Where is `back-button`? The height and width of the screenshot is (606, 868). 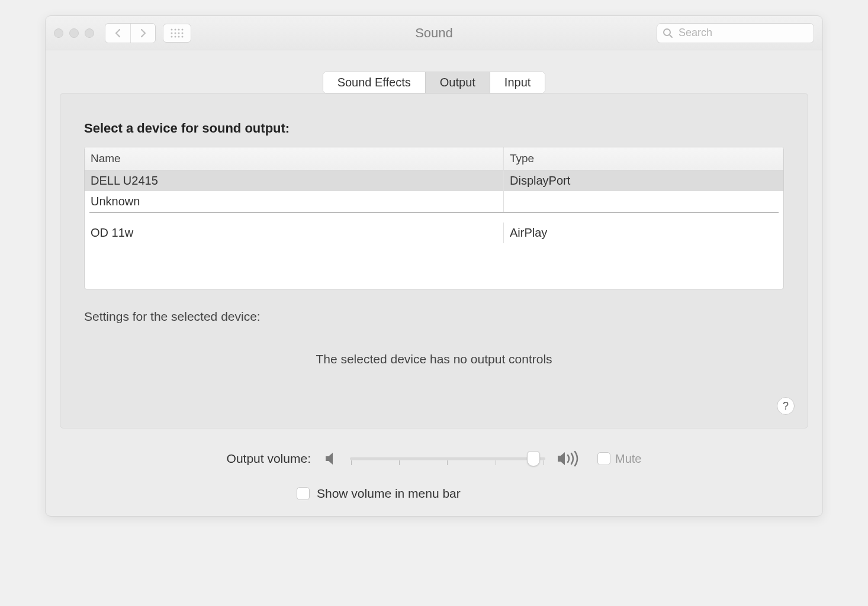
back-button is located at coordinates (118, 33).